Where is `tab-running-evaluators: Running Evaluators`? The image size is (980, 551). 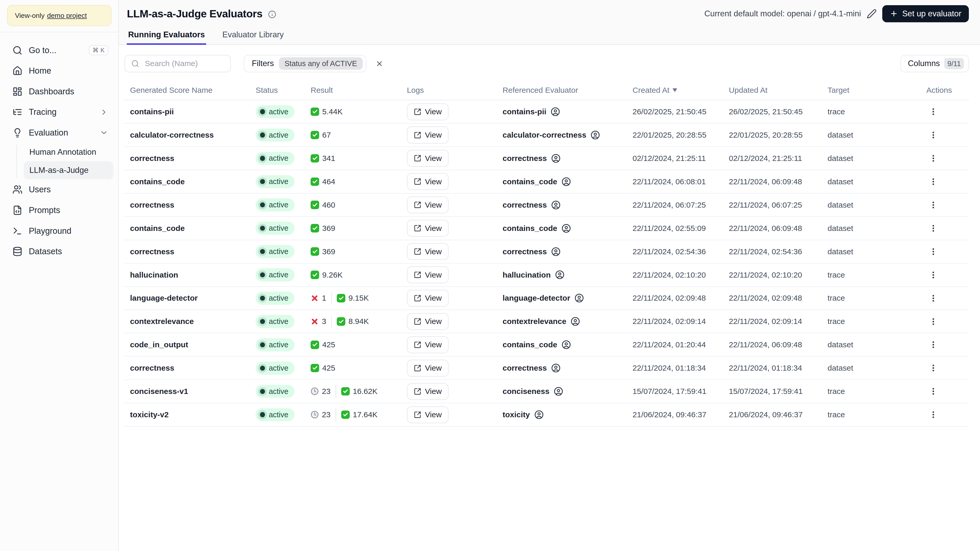
tab-running-evaluators: Running Evaluators is located at coordinates (167, 36).